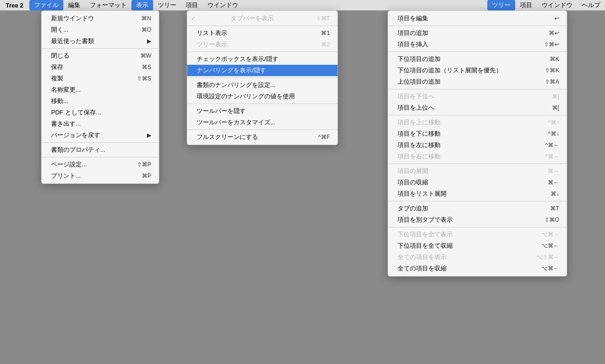 The height and width of the screenshot is (364, 605). Describe the element at coordinates (108, 5) in the screenshot. I see `menu-format: フォーマット` at that location.